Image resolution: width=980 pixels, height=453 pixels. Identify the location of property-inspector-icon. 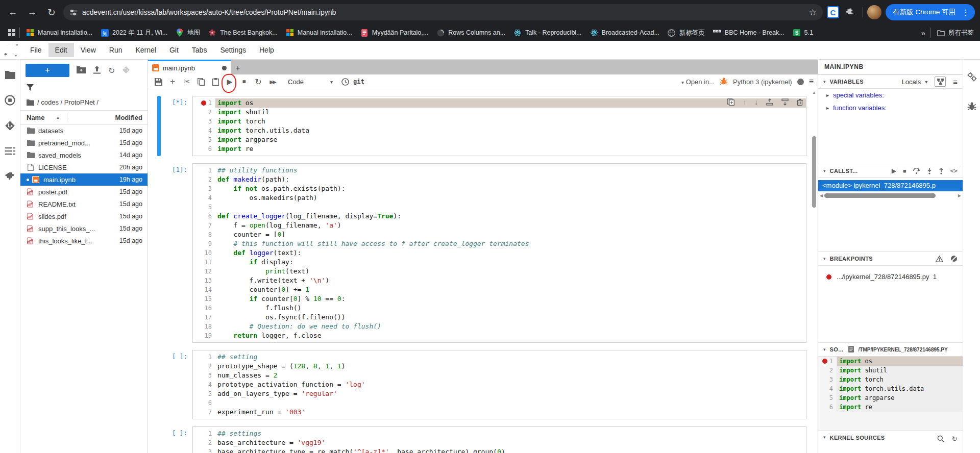
(972, 77).